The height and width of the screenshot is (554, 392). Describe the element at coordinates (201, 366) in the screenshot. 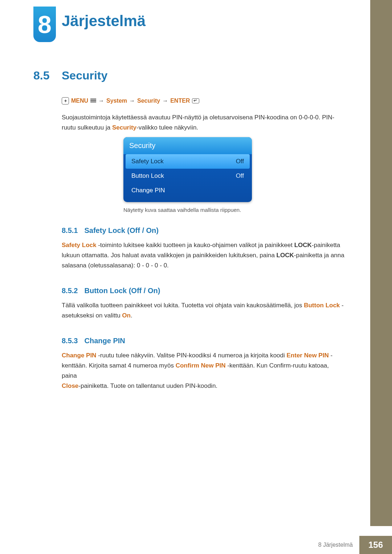

I see `s3-t6: Confirm New PIN` at that location.